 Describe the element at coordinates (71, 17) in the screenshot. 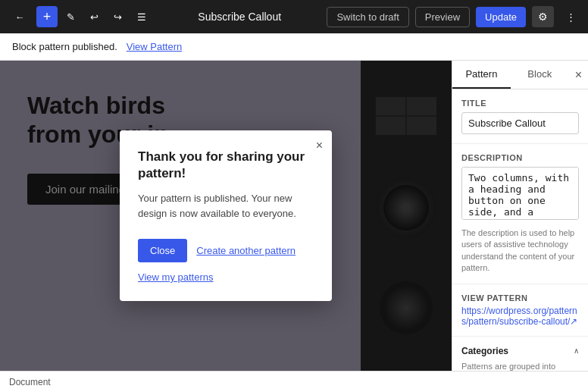

I see `brush-button: ✎` at that location.